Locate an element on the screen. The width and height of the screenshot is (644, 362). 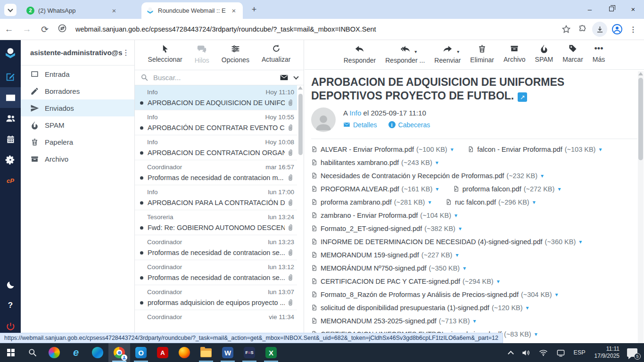
tray-expand-icon is located at coordinates (511, 353).